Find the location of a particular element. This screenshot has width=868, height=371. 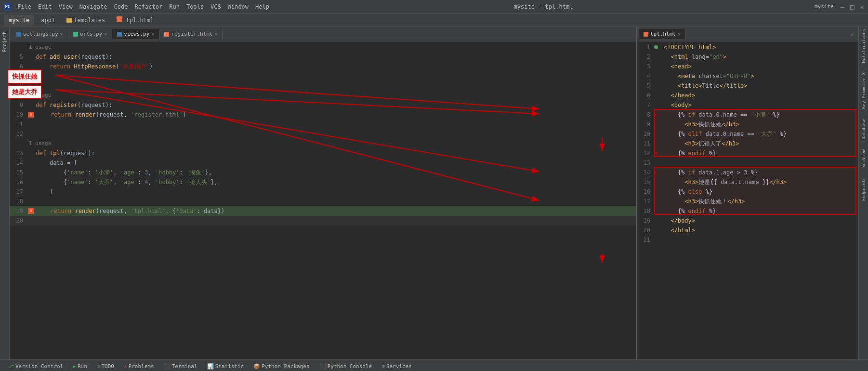

statistic-icon: 📊 is located at coordinates (210, 366).